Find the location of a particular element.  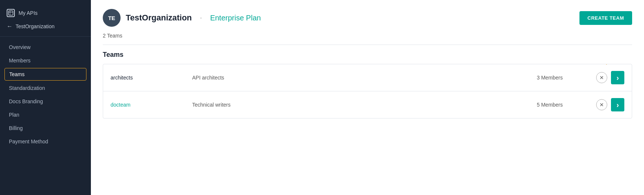

team-name-architects: architects is located at coordinates (151, 78).